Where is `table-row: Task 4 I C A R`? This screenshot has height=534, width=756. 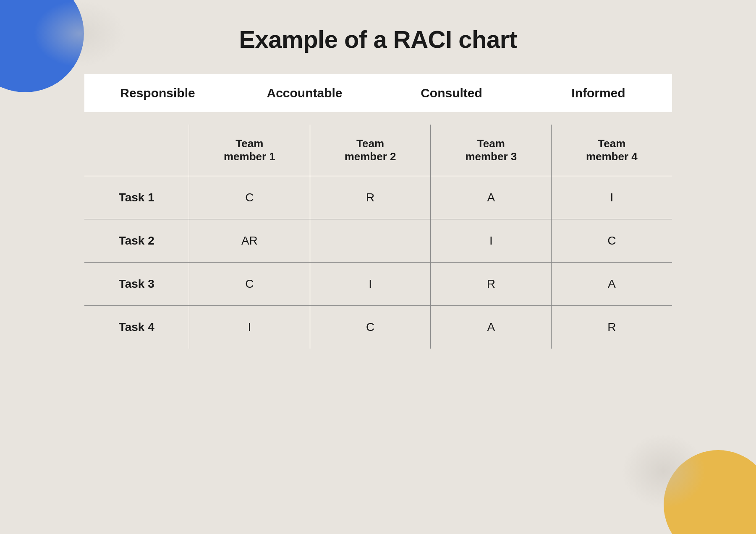
table-row: Task 4 I C A R is located at coordinates (378, 327).